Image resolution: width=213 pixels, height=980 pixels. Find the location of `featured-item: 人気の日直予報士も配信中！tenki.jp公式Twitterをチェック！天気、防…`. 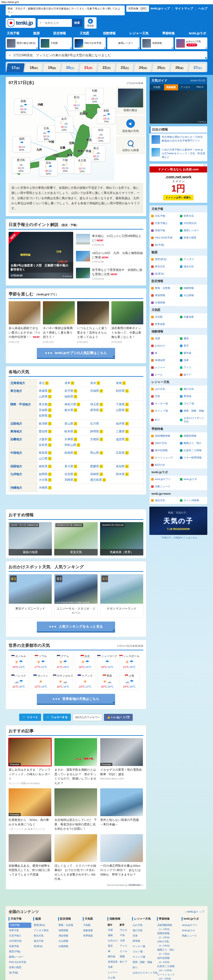

featured-item: 人気の日直予報士も配信中！tenki.jp公式Twitterをチェック！天気、防… is located at coordinates (178, 154).